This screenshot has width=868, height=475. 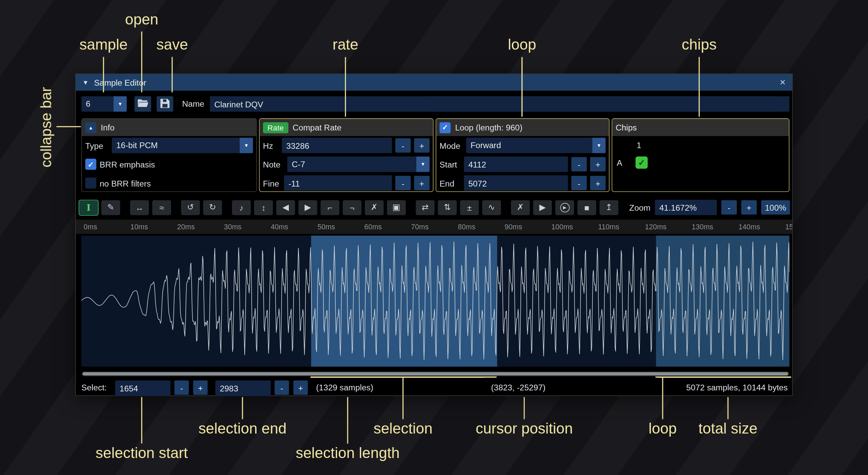 I want to click on chip-index: 1, so click(x=639, y=145).